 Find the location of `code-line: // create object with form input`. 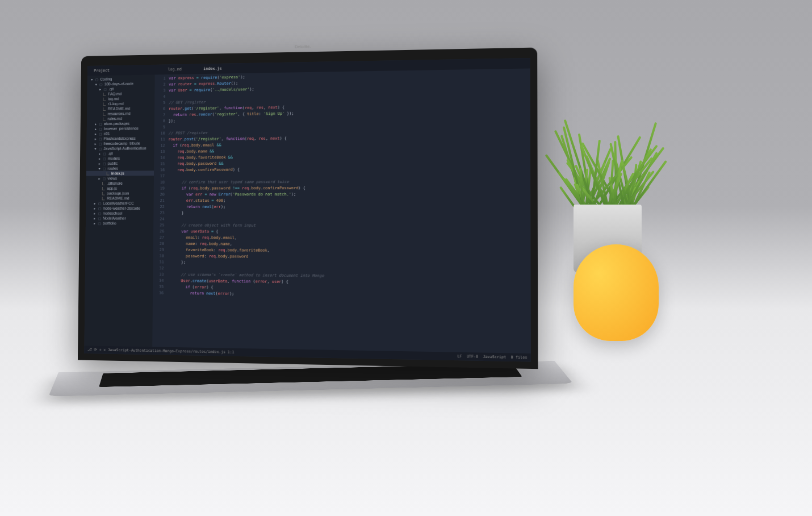

code-line: // create object with form input is located at coordinates (349, 226).